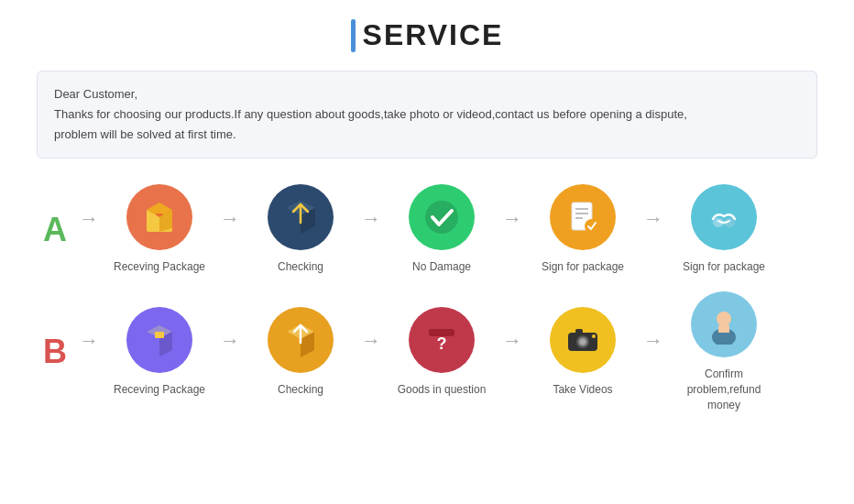  Describe the element at coordinates (159, 340) in the screenshot. I see `step-b1-icon` at that location.